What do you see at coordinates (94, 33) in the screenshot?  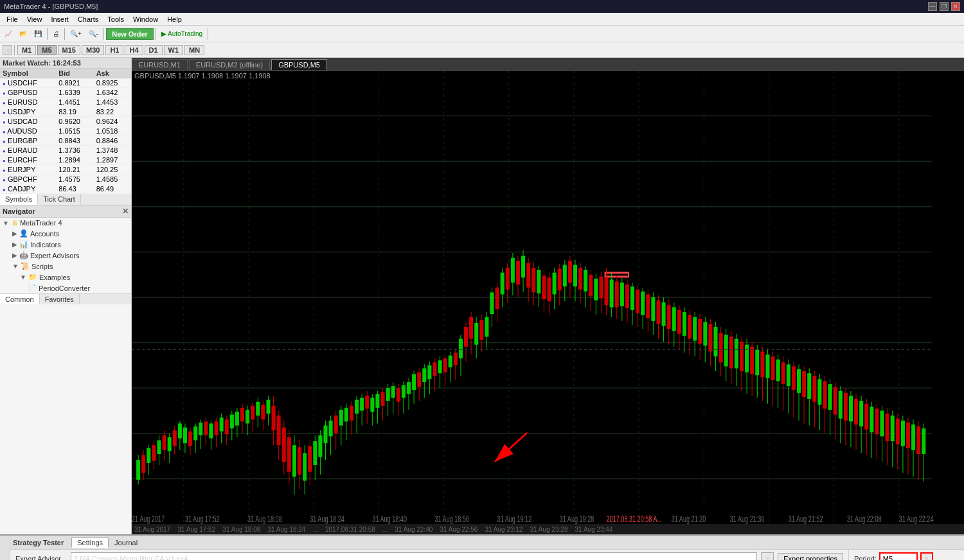 I see `zoom-out-button: 🔍-` at bounding box center [94, 33].